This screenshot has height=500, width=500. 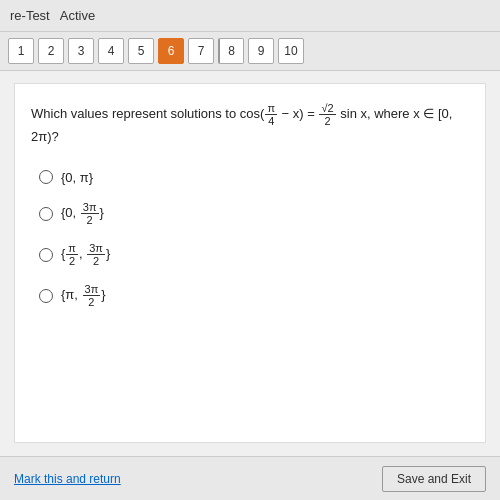 I want to click on nav-btn-8: 8, so click(x=231, y=51).